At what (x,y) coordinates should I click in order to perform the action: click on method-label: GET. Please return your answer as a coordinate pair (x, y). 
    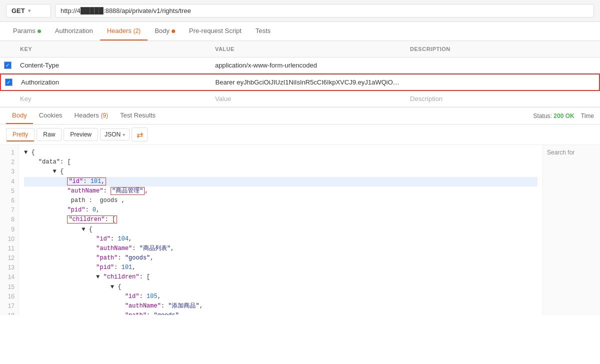
    Looking at the image, I should click on (18, 11).